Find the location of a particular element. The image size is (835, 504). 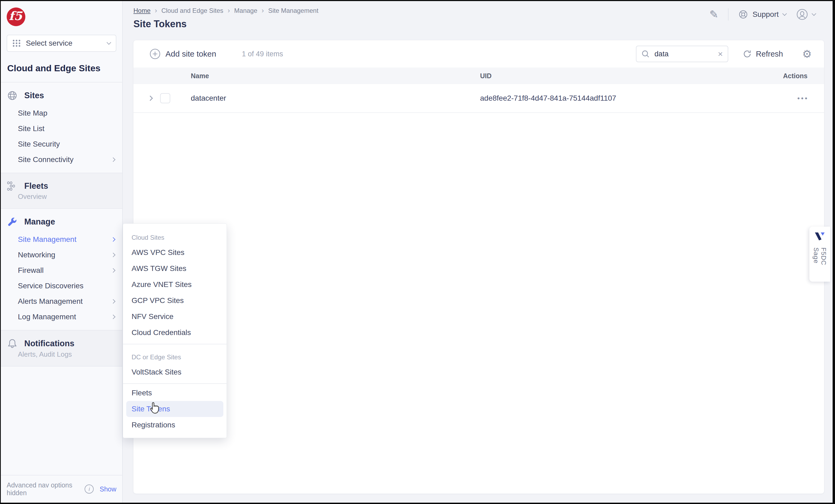

sidebar-nav: Sites Site Map Site List Site Security S… is located at coordinates (62, 279).